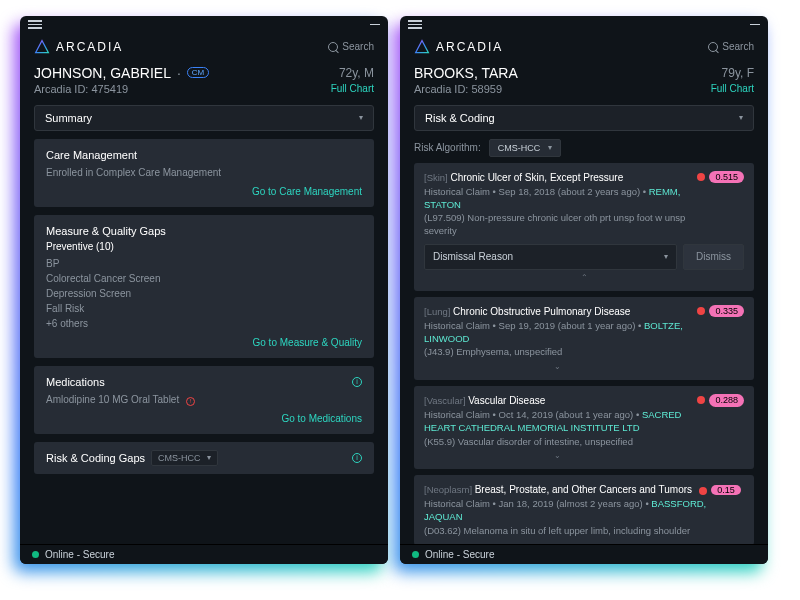 This screenshot has height=600, width=800. I want to click on quality-gaps-card: Measure & Quality Gaps Preventive (10) B…, so click(204, 286).